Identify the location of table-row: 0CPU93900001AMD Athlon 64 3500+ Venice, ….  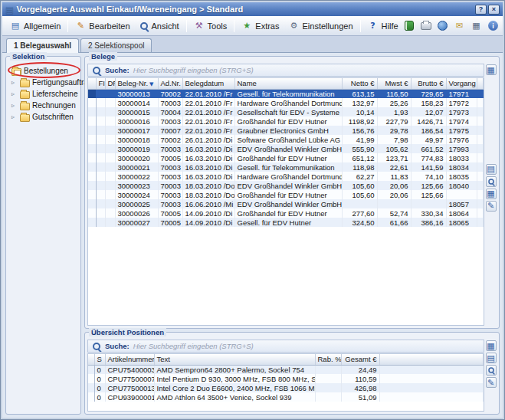
(286, 397).